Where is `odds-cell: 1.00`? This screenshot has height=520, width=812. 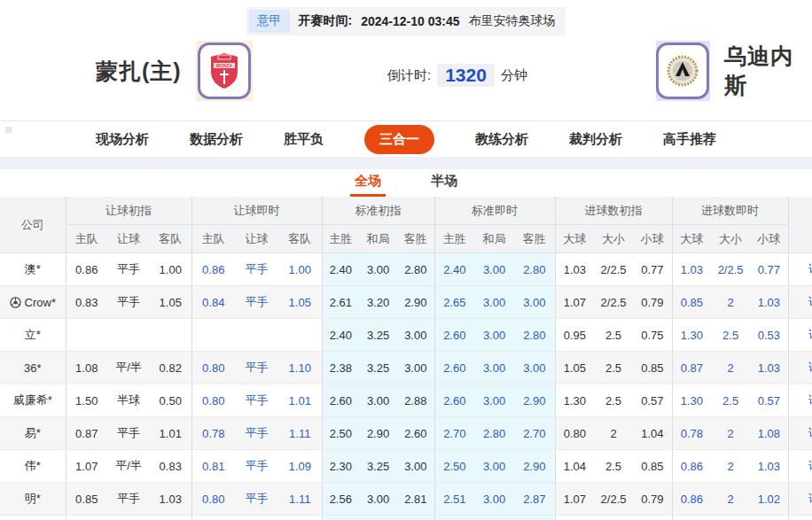 odds-cell: 1.00 is located at coordinates (300, 269).